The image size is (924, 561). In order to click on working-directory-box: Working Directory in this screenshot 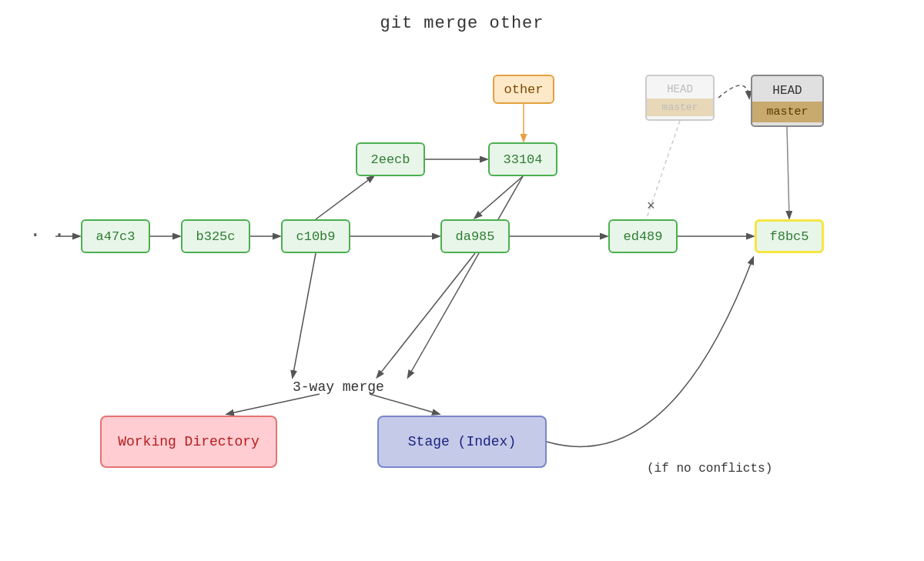, I will do `click(189, 442)`.